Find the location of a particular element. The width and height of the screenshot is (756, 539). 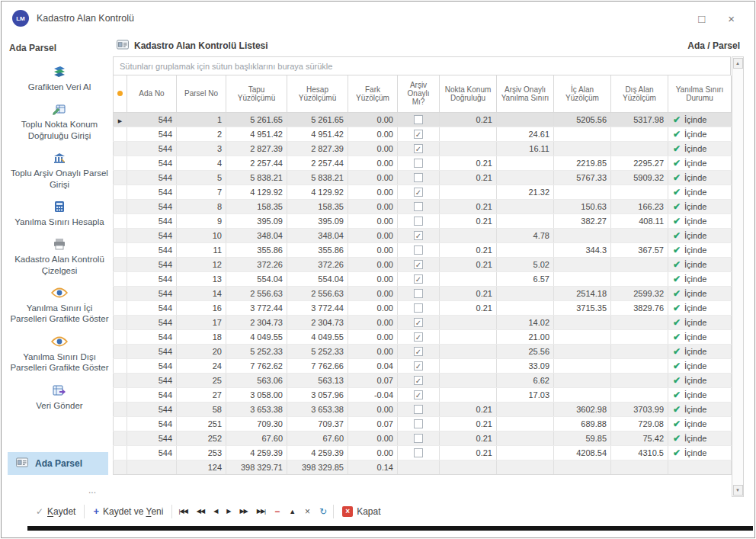

row-indicator-cell: ▶ is located at coordinates (120, 119).